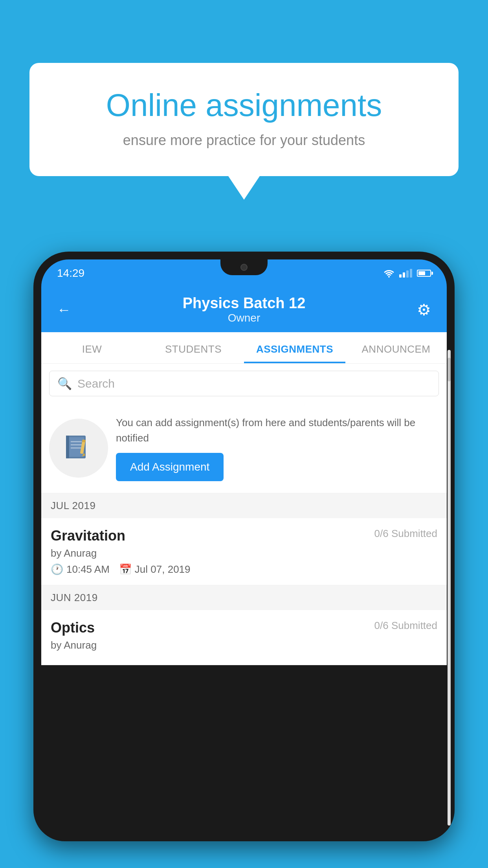 The image size is (488, 868). I want to click on assignment-submitted: 0/6 Submitted, so click(406, 534).